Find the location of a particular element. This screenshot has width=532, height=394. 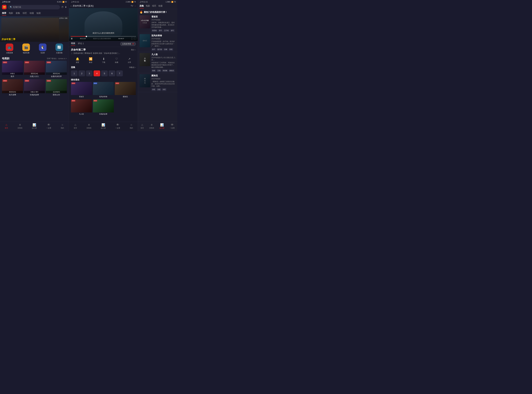

video-desc: ｜【#庆余年第二季筹备#】张若昀 回应「庆余年是否有第二... is located at coordinates (103, 53).